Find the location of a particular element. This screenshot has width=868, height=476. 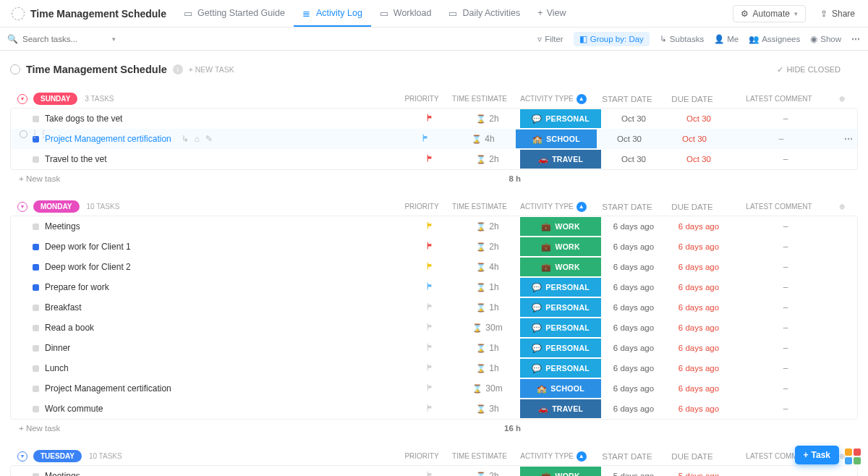

task-name: Breakfast is located at coordinates (64, 307).